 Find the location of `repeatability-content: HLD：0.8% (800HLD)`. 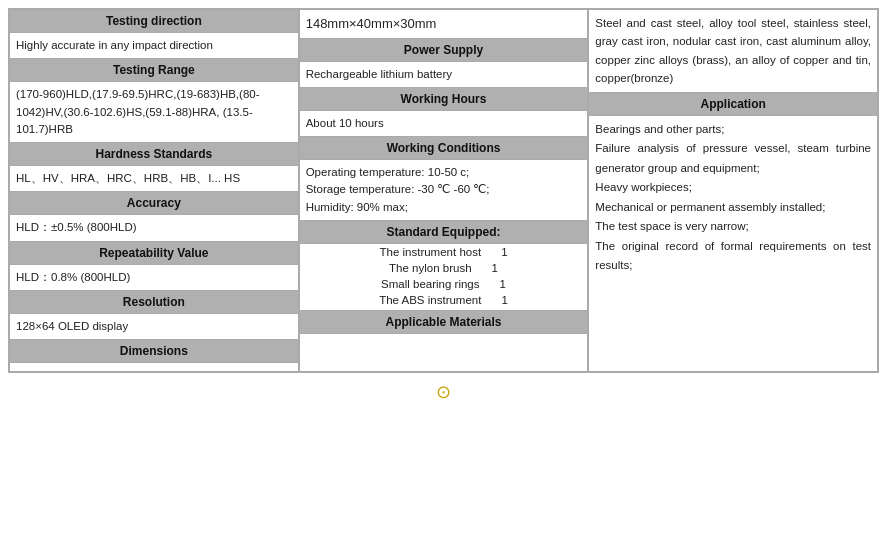

repeatability-content: HLD：0.8% (800HLD) is located at coordinates (154, 278).